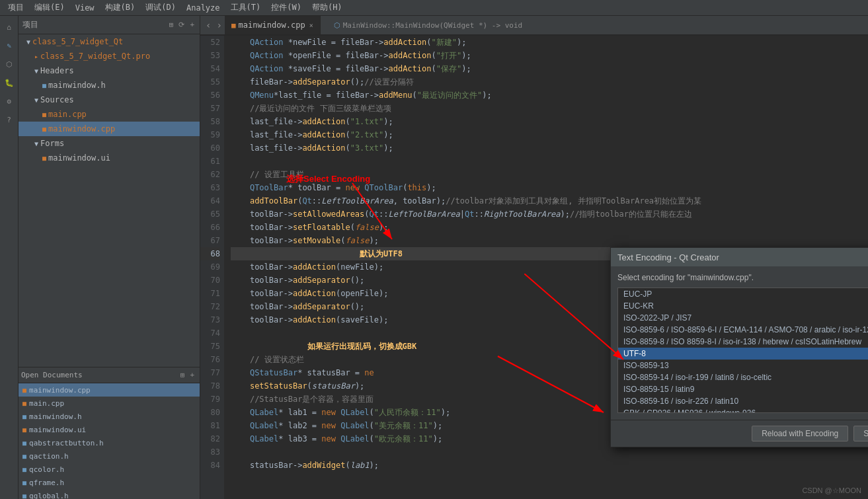  I want to click on open-doc-qcolor: ■ qcolor.h, so click(109, 469).